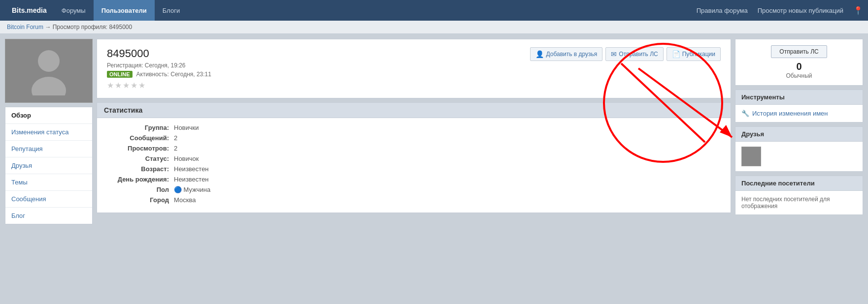  What do you see at coordinates (25, 27) in the screenshot?
I see `breadcrumb-link-forum: Bitcoin Forum` at bounding box center [25, 27].